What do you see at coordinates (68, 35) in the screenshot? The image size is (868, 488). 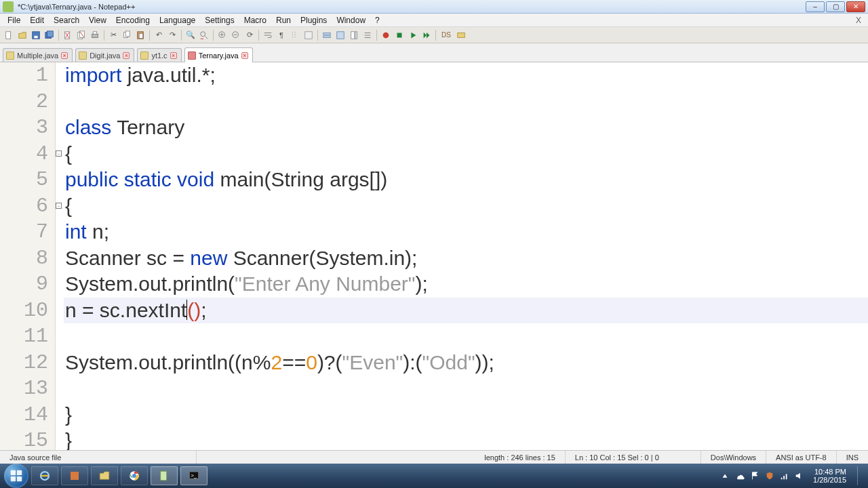 I see `tb-close-icon` at bounding box center [68, 35].